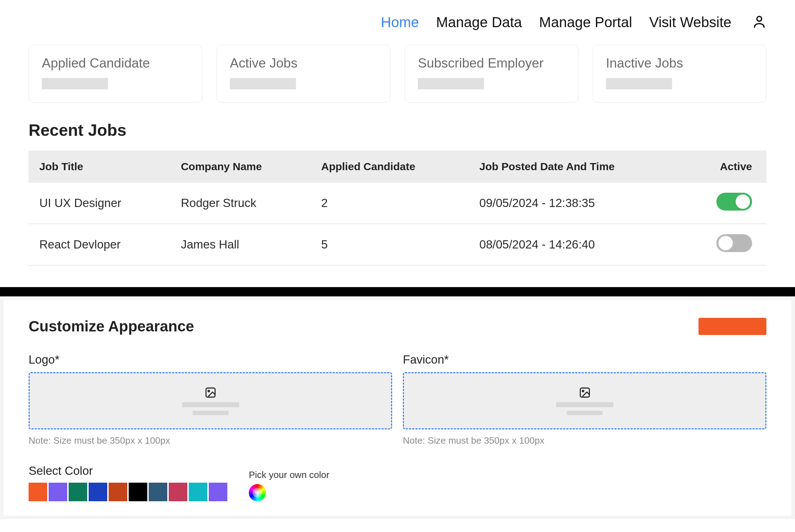  Describe the element at coordinates (240, 167) in the screenshot. I see `col-company-name: Company Name` at that location.